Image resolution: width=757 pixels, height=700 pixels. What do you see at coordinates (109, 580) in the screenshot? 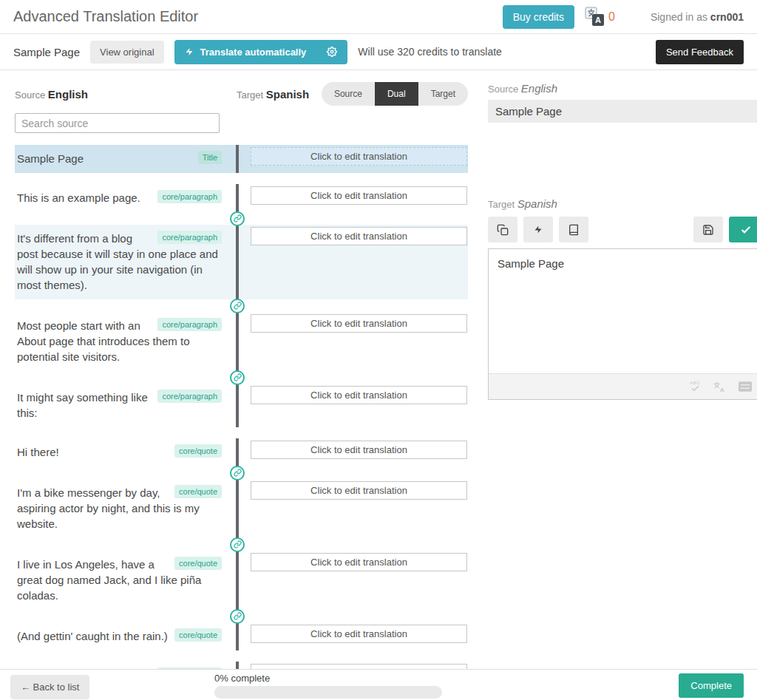
I see `source-text: I live in Los Angeles, have a great dog …` at bounding box center [109, 580].